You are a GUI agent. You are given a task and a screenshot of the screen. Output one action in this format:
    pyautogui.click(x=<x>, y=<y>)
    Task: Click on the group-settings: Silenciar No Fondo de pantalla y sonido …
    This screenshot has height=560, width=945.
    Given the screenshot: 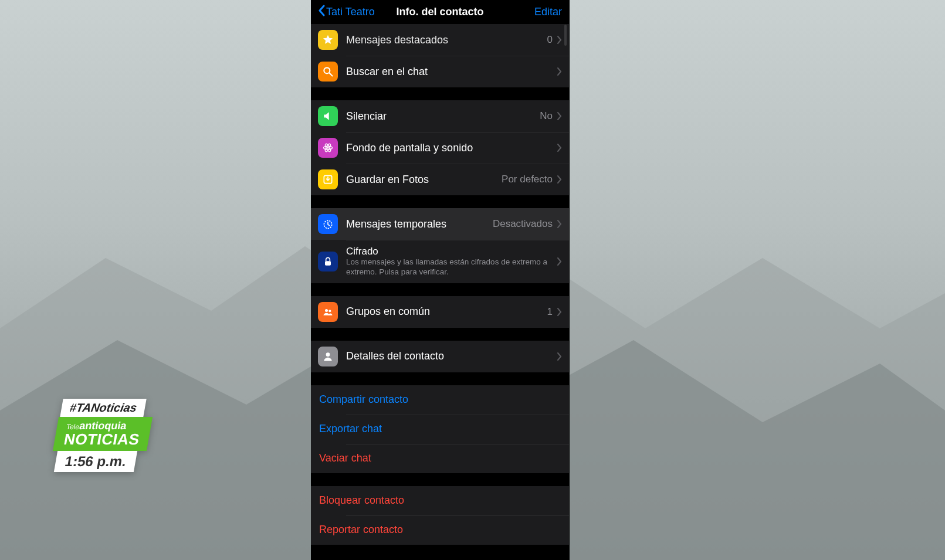 What is the action you would take?
    pyautogui.click(x=440, y=148)
    